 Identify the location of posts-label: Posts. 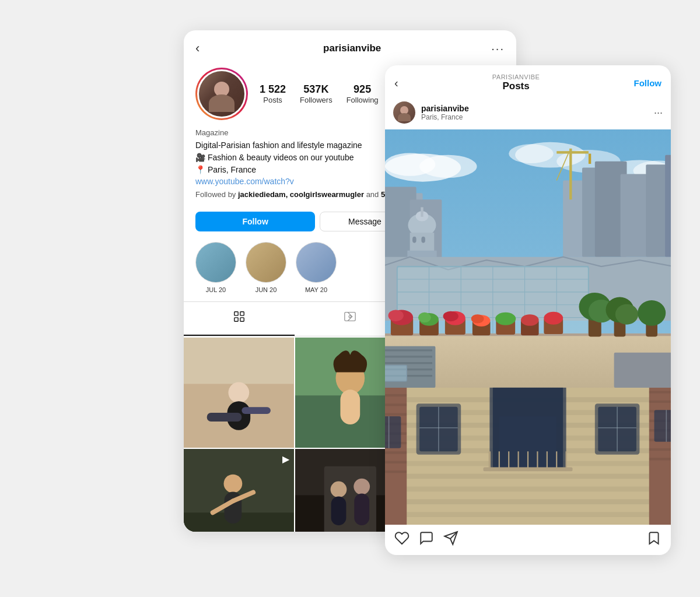
(273, 100).